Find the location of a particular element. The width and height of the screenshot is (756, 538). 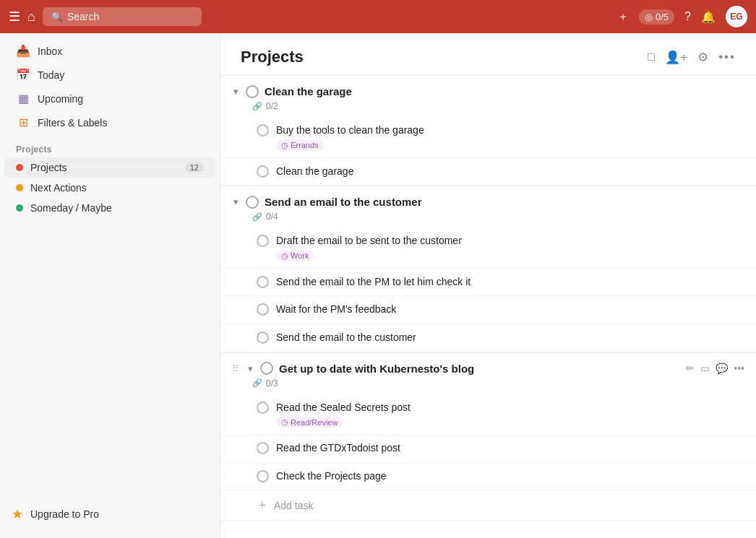

topbar: ☰ ⌂ 🔍 Search ＋ ◎ 0/5 ? 🔔 EG is located at coordinates (378, 17).